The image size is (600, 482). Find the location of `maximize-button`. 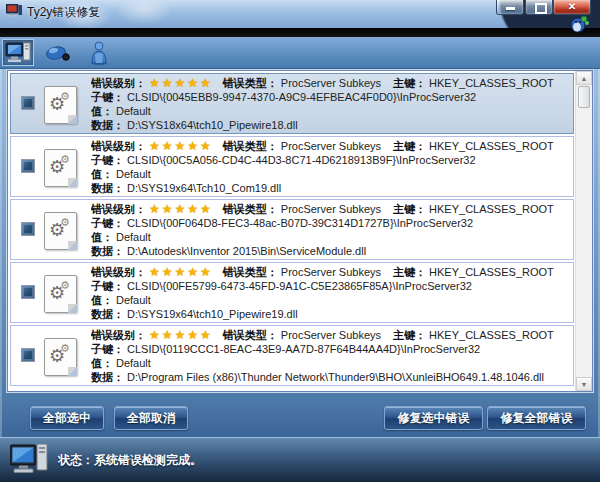

maximize-button is located at coordinates (539, 8).